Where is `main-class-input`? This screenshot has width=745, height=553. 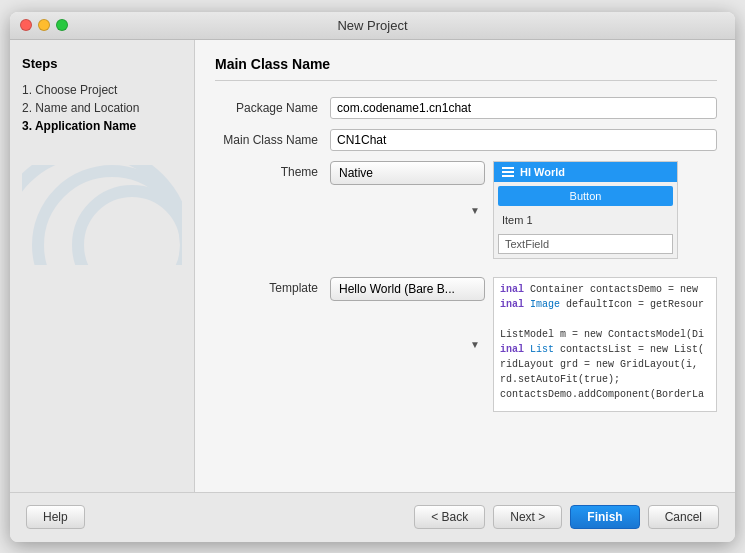
main-class-input is located at coordinates (524, 140).